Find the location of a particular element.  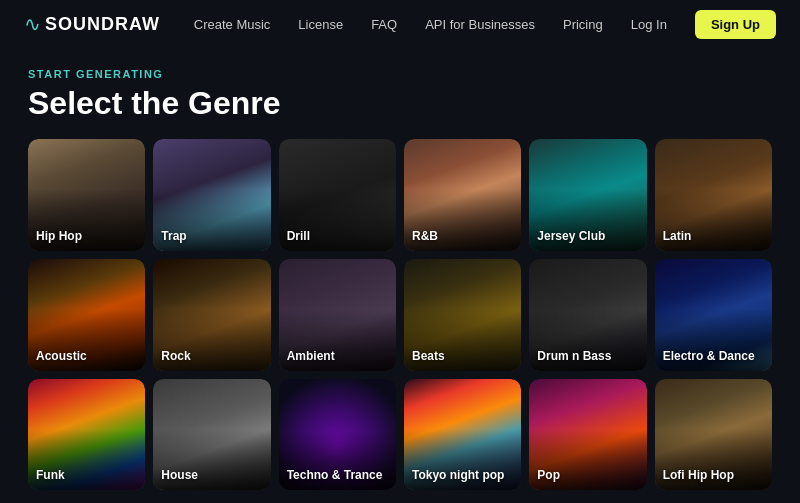

login-button: Log In is located at coordinates (649, 24).